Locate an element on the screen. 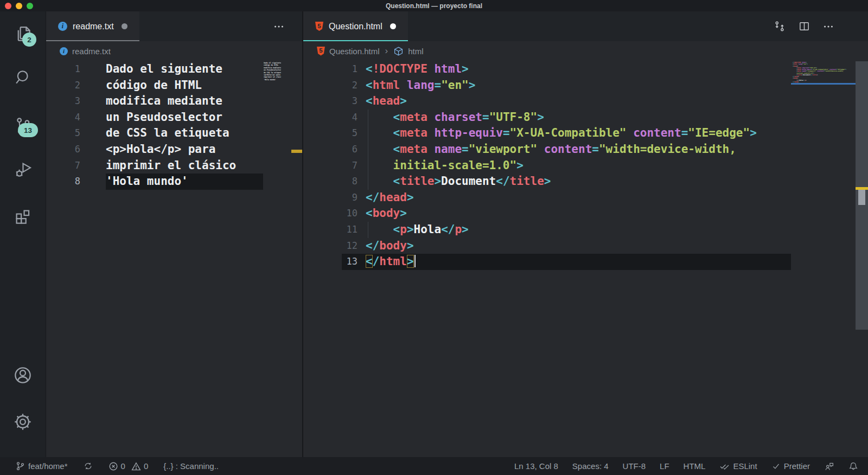 The height and width of the screenshot is (475, 868). code-line: 6<p>Hola</p> para is located at coordinates (174, 150).